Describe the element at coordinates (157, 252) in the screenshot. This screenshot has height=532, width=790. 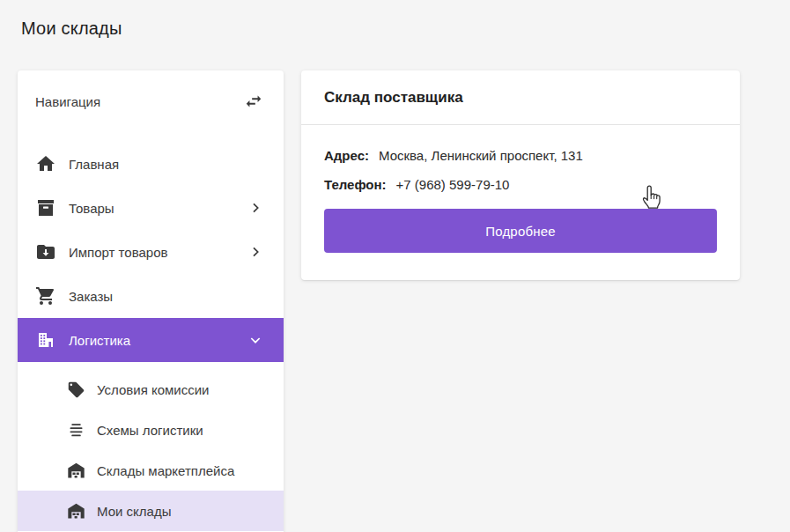
I see `sidebar-item-label: Импорт товаров` at that location.